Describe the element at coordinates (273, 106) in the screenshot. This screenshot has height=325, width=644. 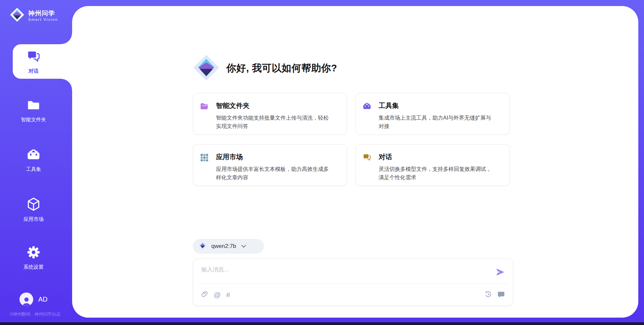
I see `card-title: 智能文件夹` at that location.